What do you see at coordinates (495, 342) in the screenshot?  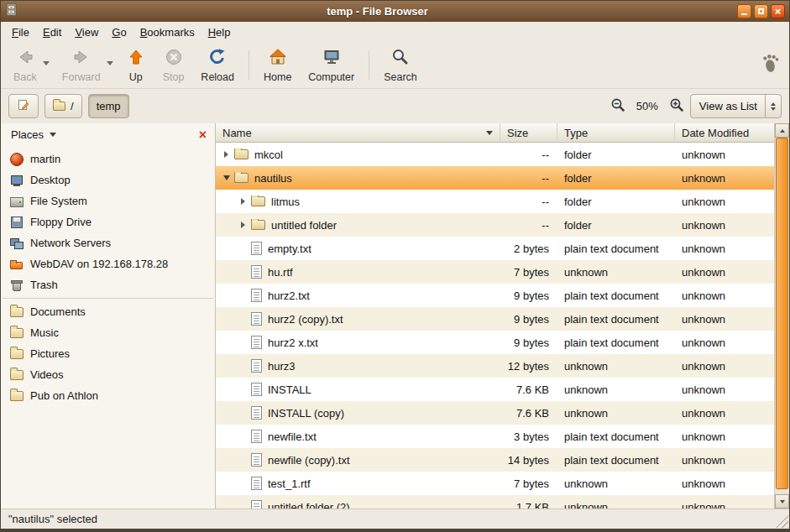 I see `file-row: hurz2 x.txt 9 bytes plain text document …` at bounding box center [495, 342].